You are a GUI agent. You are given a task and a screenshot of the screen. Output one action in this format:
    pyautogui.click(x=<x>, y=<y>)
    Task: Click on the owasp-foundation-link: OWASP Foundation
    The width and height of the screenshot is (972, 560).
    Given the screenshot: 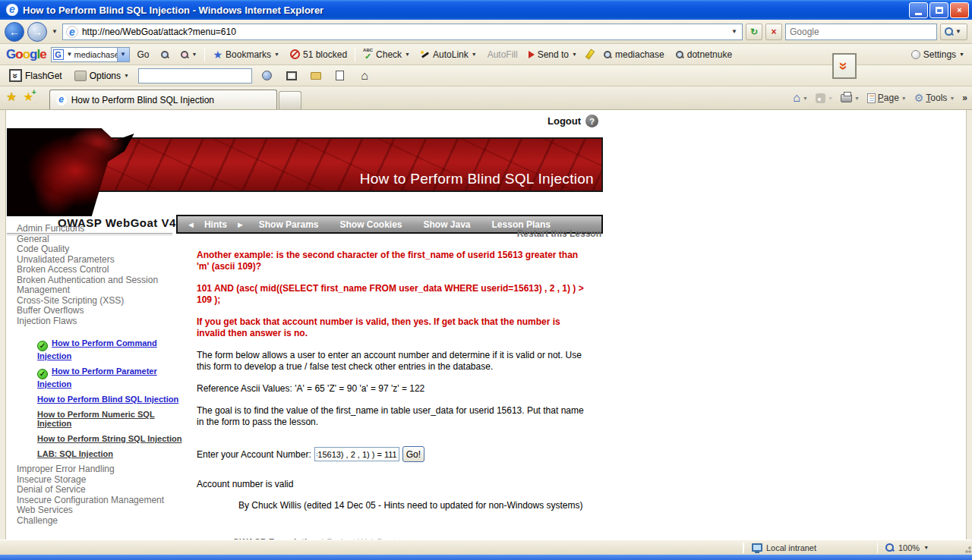 What is the action you would take?
    pyautogui.click(x=275, y=539)
    